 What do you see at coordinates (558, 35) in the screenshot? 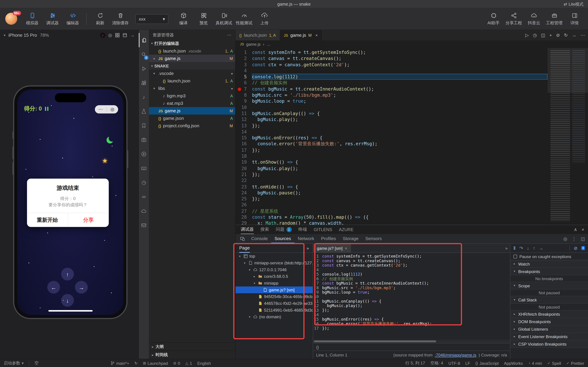
I see `circle-slash-icon: ⊘` at bounding box center [558, 35].